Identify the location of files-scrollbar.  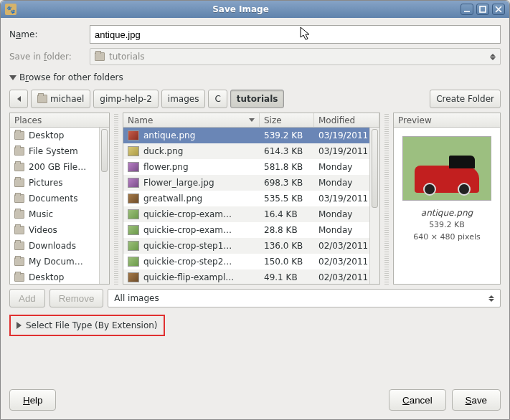
(374, 206).